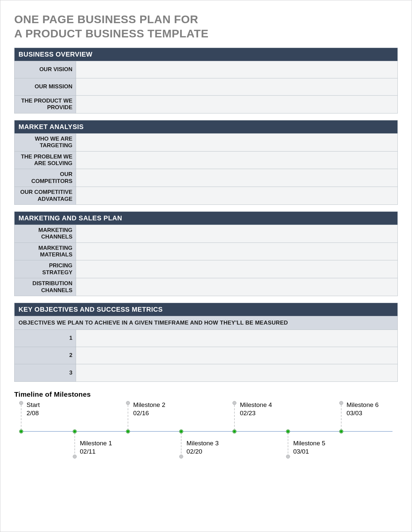 The height and width of the screenshot is (532, 412). I want to click on row-label-pricing: PRICING STRATEGY, so click(45, 269).